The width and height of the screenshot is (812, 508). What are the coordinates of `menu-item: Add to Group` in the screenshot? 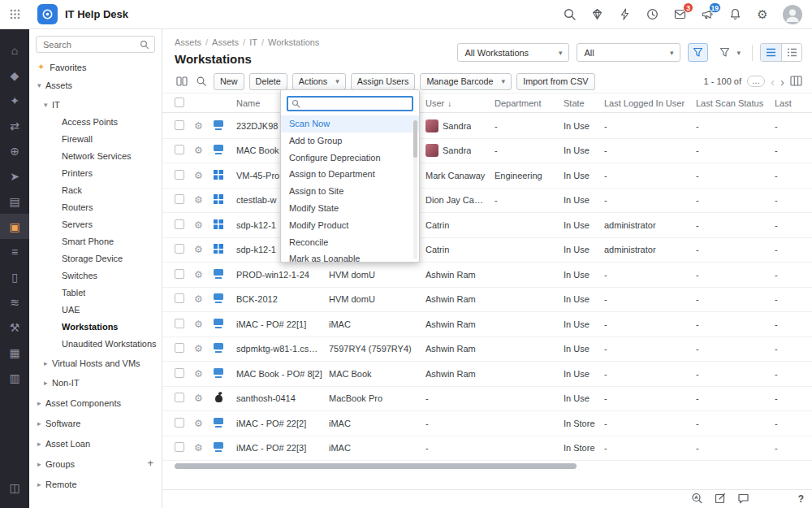 It's located at (350, 141).